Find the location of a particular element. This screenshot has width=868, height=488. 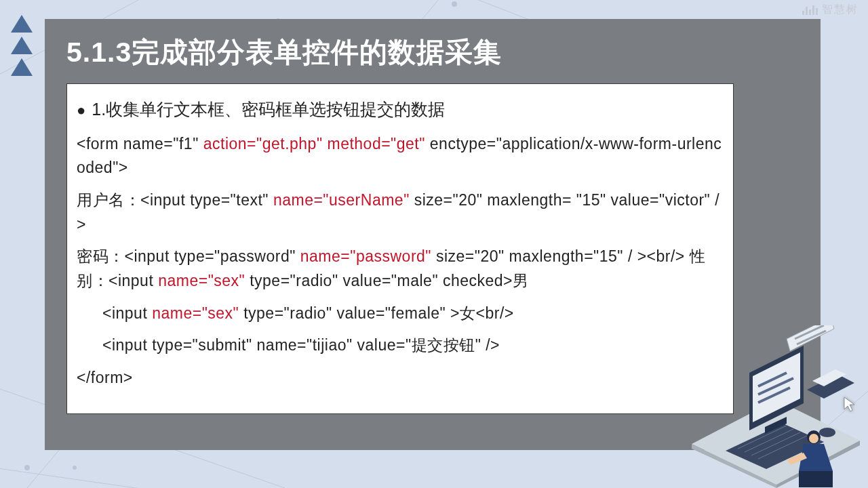

section-heading: ● 1.收集单行文本框、密码框单选按钮提交的数据 is located at coordinates (400, 110).